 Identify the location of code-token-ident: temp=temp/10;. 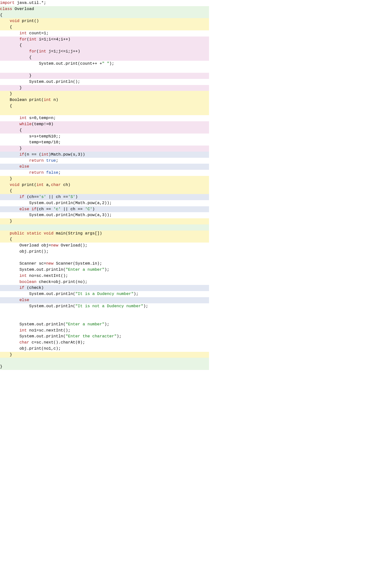
(45, 142).